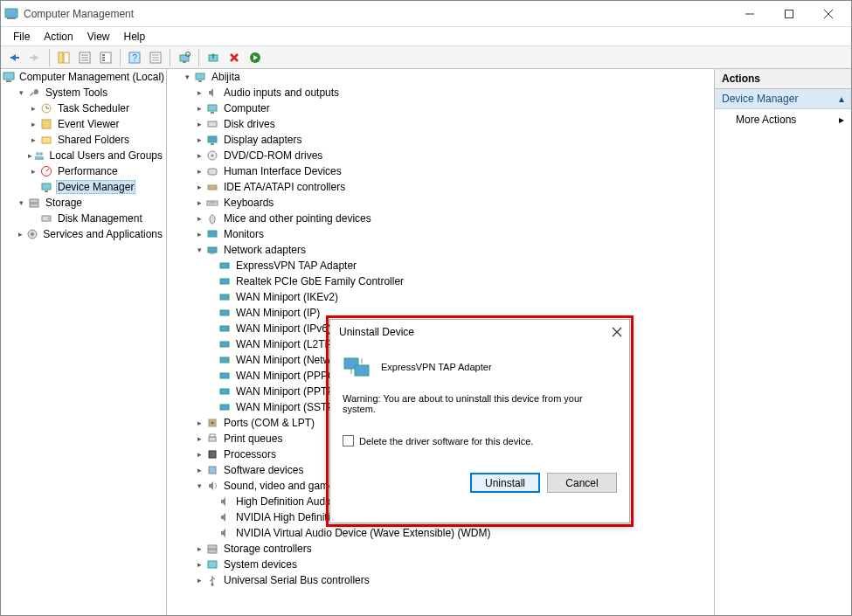  What do you see at coordinates (440, 281) in the screenshot?
I see `network-adapter-item: ▸Realtek PCIe GbE Family Controller` at bounding box center [440, 281].